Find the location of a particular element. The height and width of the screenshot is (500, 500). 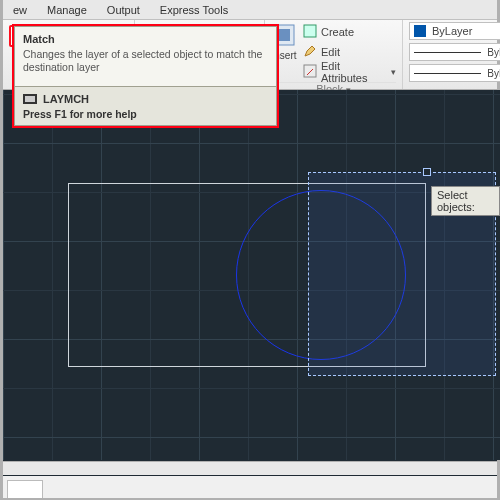

selection-grip is located at coordinates (427, 172).